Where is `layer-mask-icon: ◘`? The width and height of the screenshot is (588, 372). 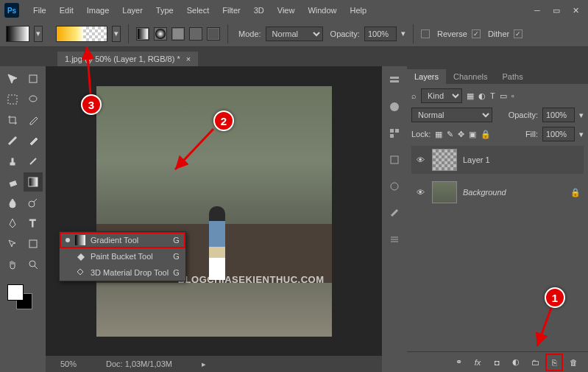
layer-mask-icon: ◘ is located at coordinates (497, 362).